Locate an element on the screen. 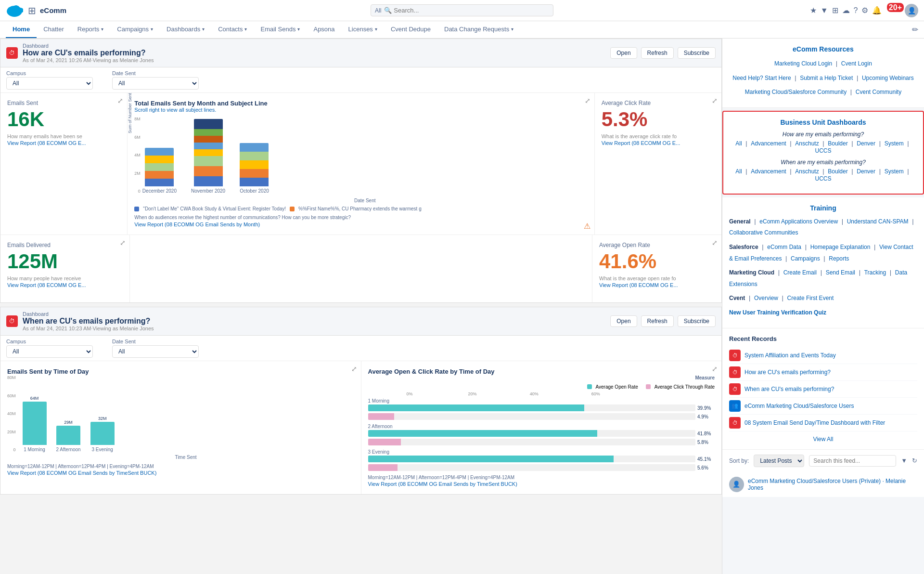  recent-item-1-link: System Affiliation and Events Today is located at coordinates (790, 355).